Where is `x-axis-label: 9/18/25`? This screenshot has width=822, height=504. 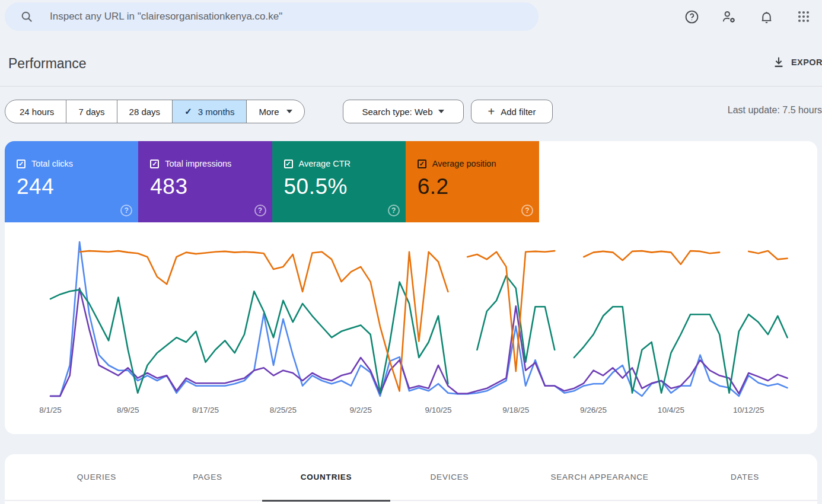
x-axis-label: 9/18/25 is located at coordinates (516, 410).